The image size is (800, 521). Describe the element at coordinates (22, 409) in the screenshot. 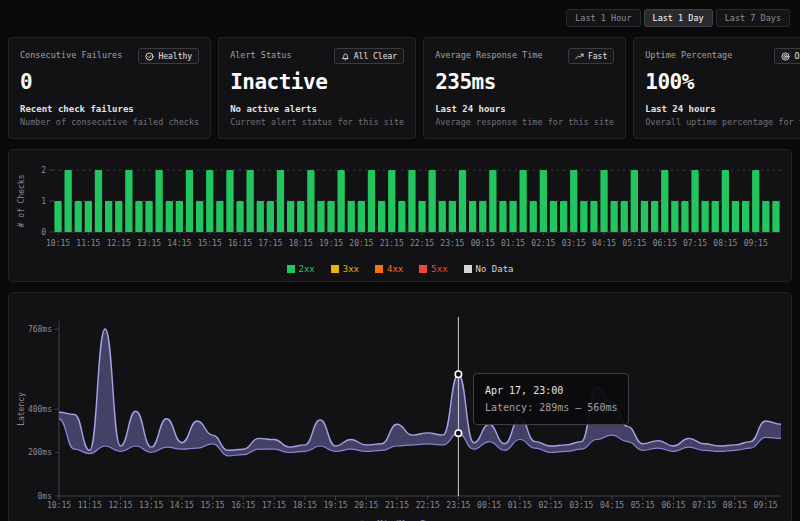

I see `y-axis-label: Latency` at that location.